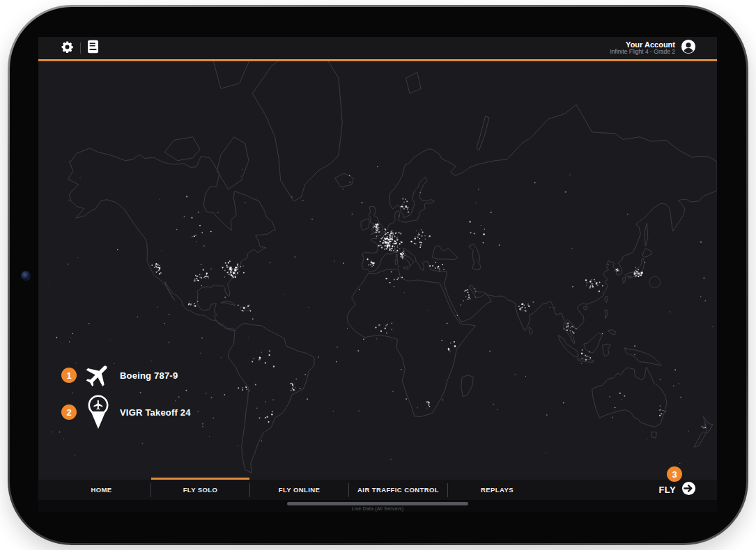 The width and height of the screenshot is (756, 550). What do you see at coordinates (93, 48) in the screenshot?
I see `logbook-button` at bounding box center [93, 48].